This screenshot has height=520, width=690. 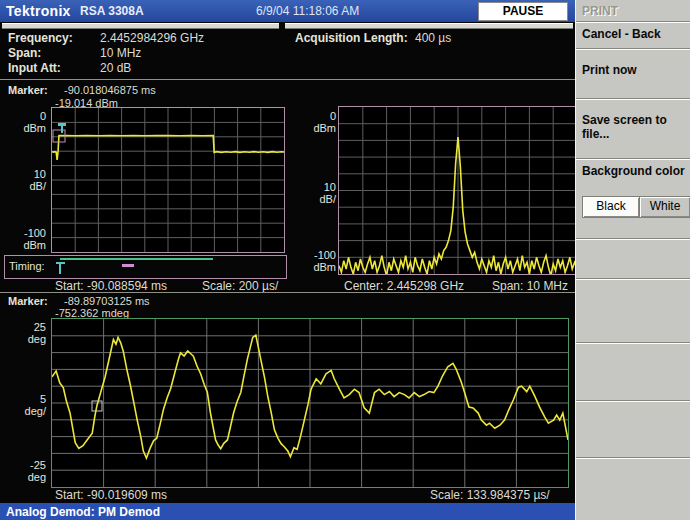 I want to click on background-white-button: White, so click(x=664, y=207).